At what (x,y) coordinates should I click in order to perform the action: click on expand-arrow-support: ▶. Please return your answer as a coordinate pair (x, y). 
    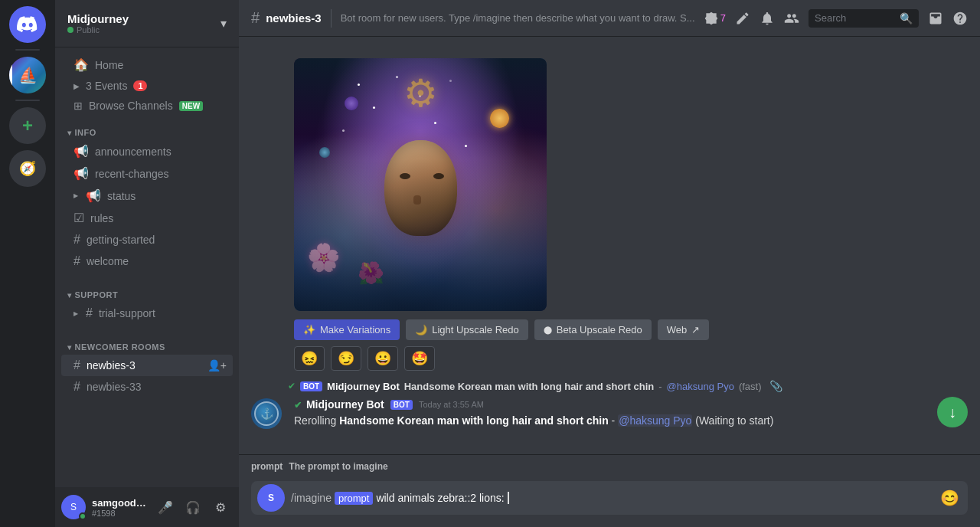
    Looking at the image, I should click on (76, 314).